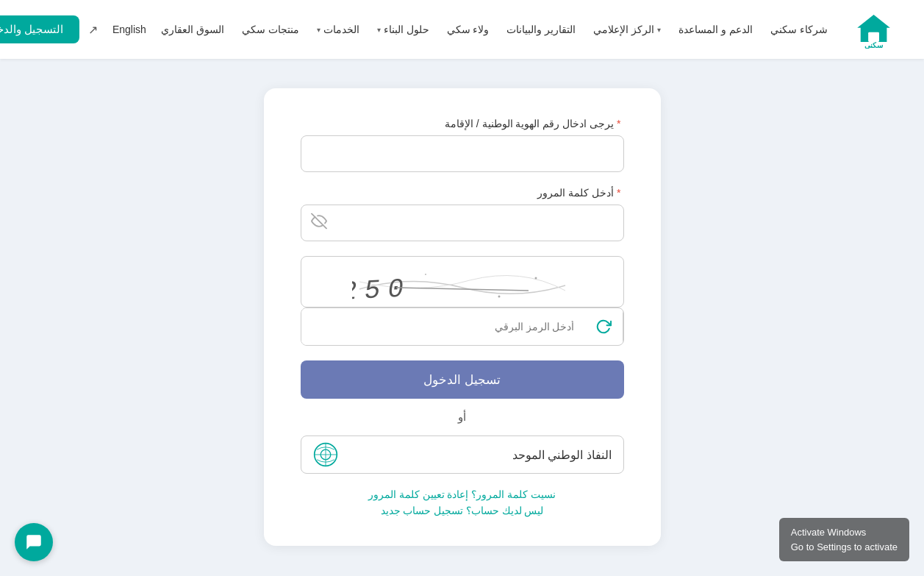  Describe the element at coordinates (462, 511) in the screenshot. I see `register-account-link: ليس لديك حساب؟ تسجيل حساب جديد` at that location.